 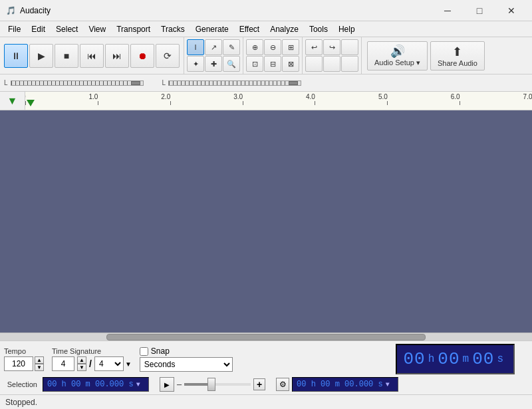 I want to click on time-sig-denominator: 2 4 8 16, so click(x=109, y=364).